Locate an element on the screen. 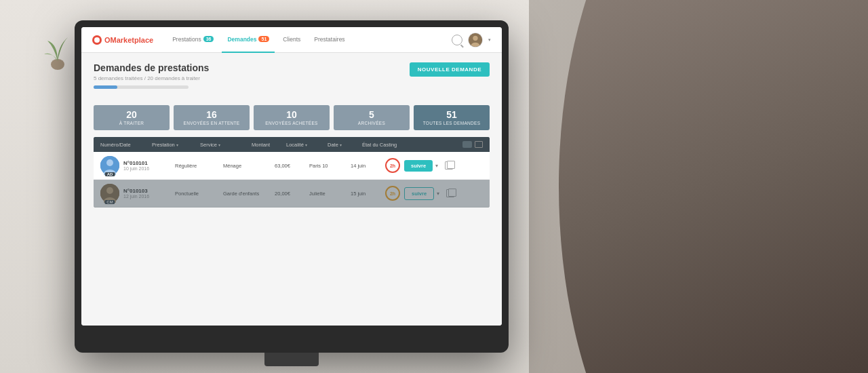  avatar-initials-cm: CM is located at coordinates (110, 202).